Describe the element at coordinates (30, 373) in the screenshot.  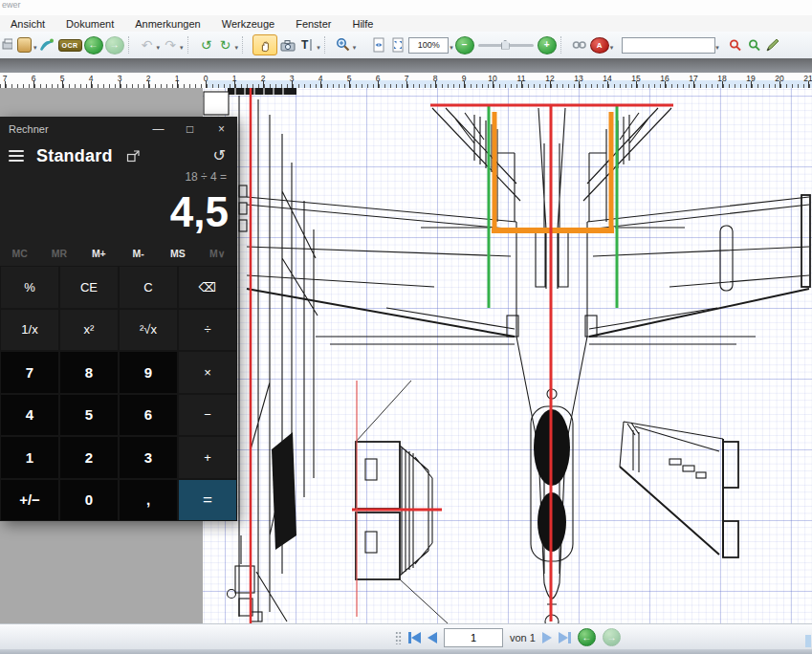
I see `calc-key-7: 7` at that location.